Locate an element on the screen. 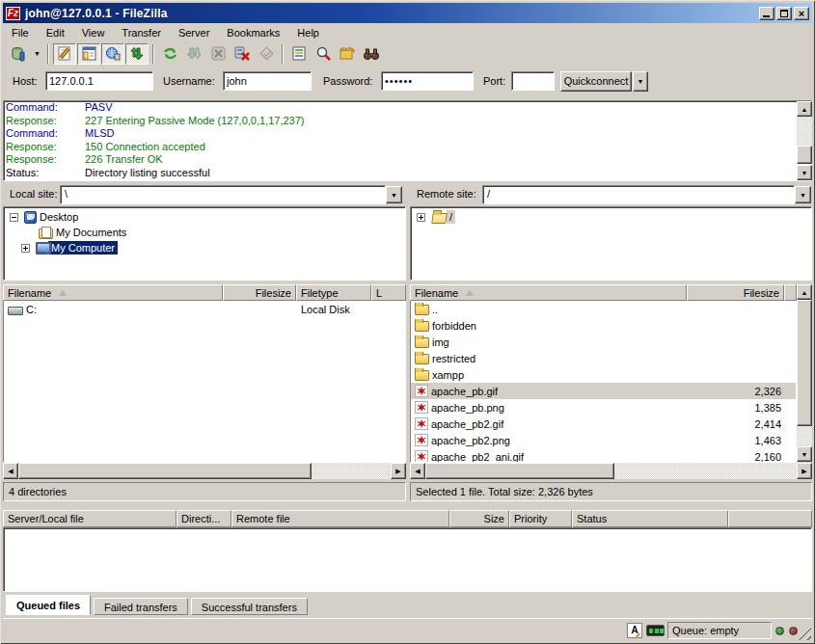 The height and width of the screenshot is (644, 815). remote-vscrollbar: ▲ ▼ is located at coordinates (804, 374).